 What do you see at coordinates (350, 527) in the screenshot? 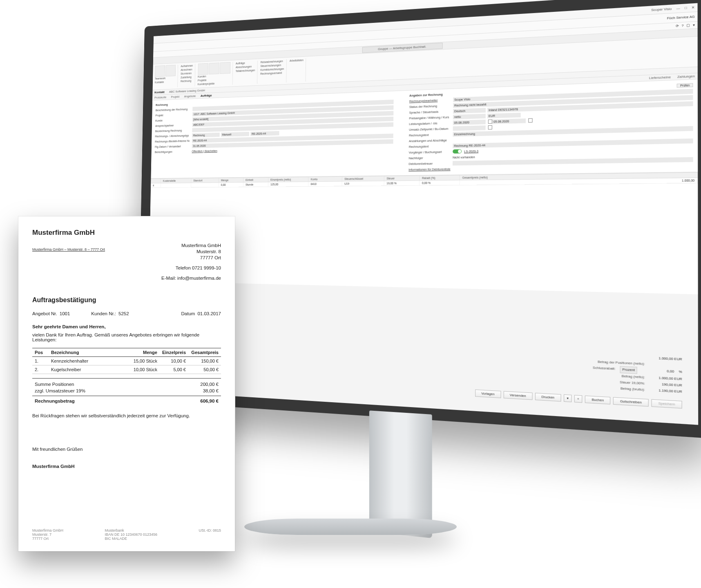
I see `monitor-base` at bounding box center [350, 527].